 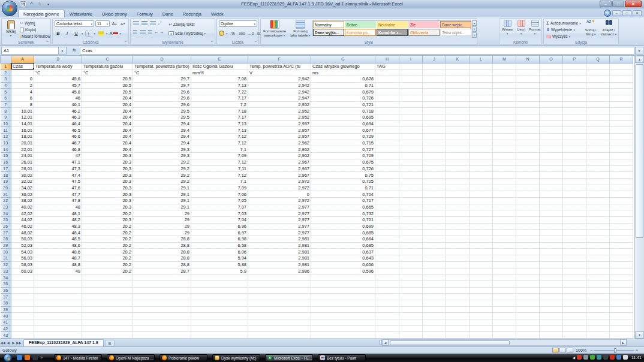 I want to click on grid-cell-L20, so click(x=481, y=188).